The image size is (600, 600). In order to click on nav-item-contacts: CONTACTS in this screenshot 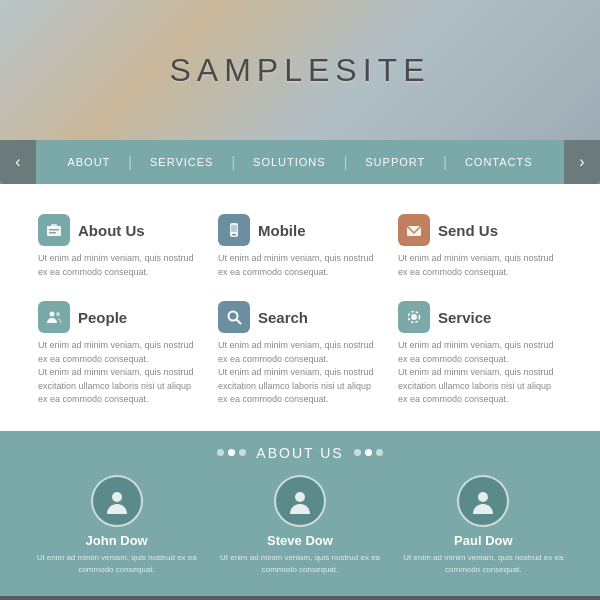, I will do `click(499, 162)`.